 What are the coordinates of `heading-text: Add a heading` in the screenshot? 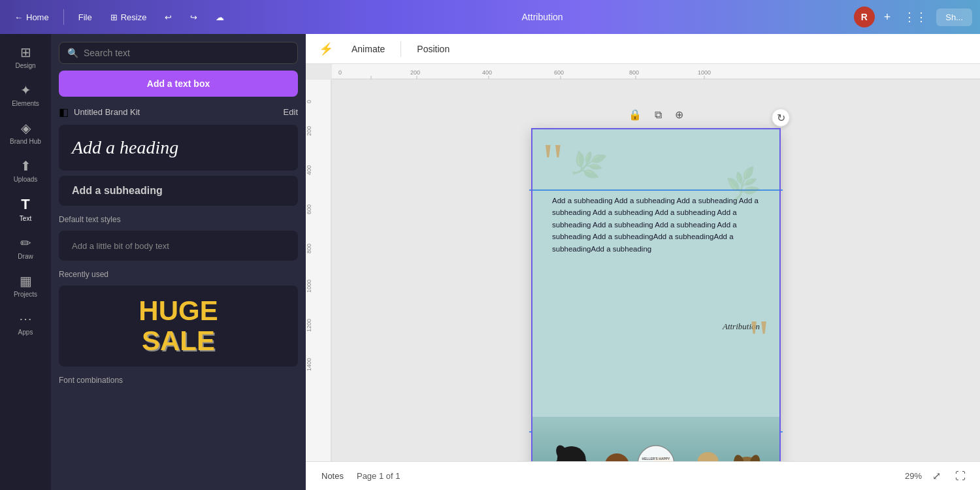 It's located at (125, 148).